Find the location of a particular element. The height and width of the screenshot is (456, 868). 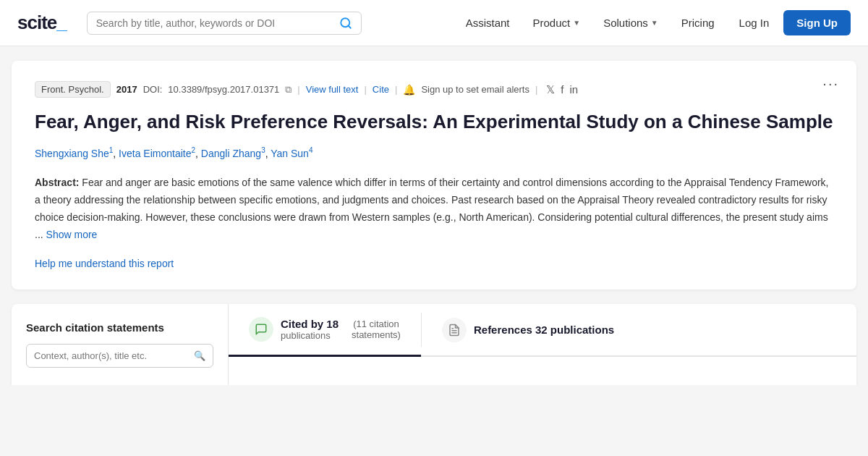

search-icon is located at coordinates (346, 23).